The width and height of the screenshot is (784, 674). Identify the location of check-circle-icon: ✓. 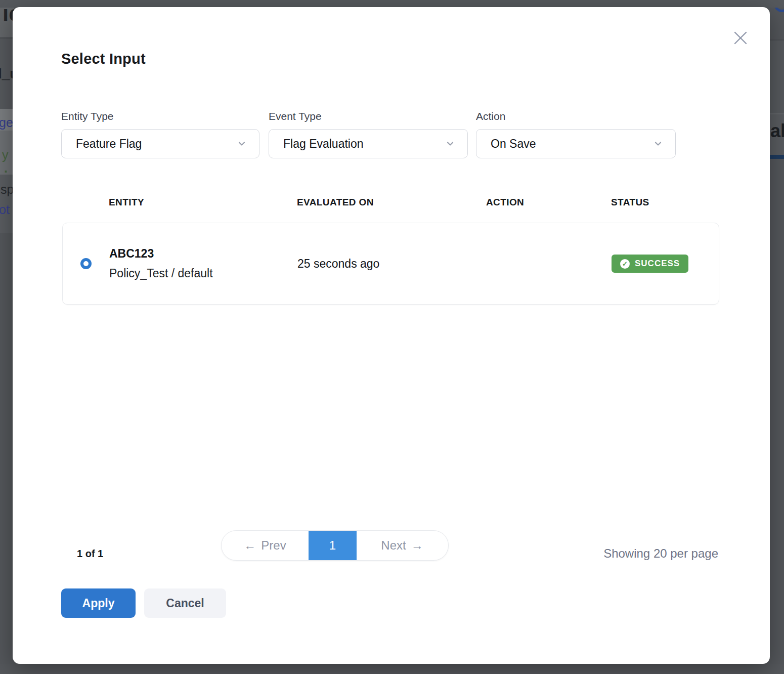
(625, 264).